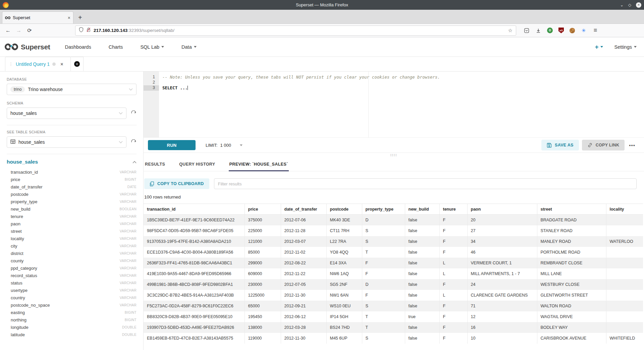  I want to click on ublock-icon: uO, so click(561, 30).